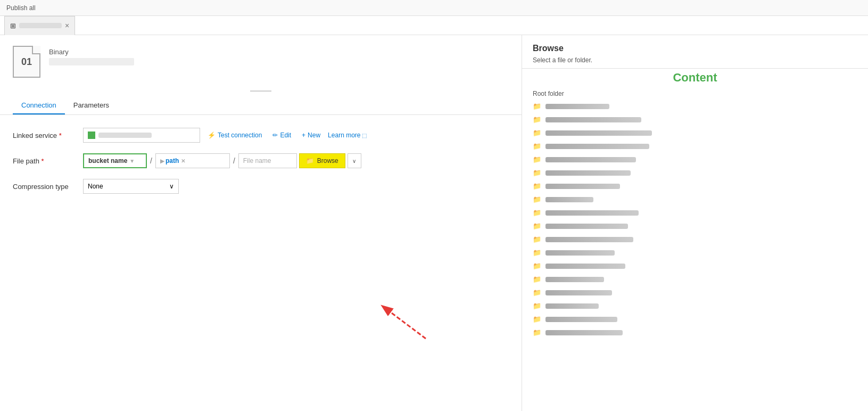 This screenshot has width=868, height=411. I want to click on bucket-name-input: bucket name ▼, so click(115, 161).